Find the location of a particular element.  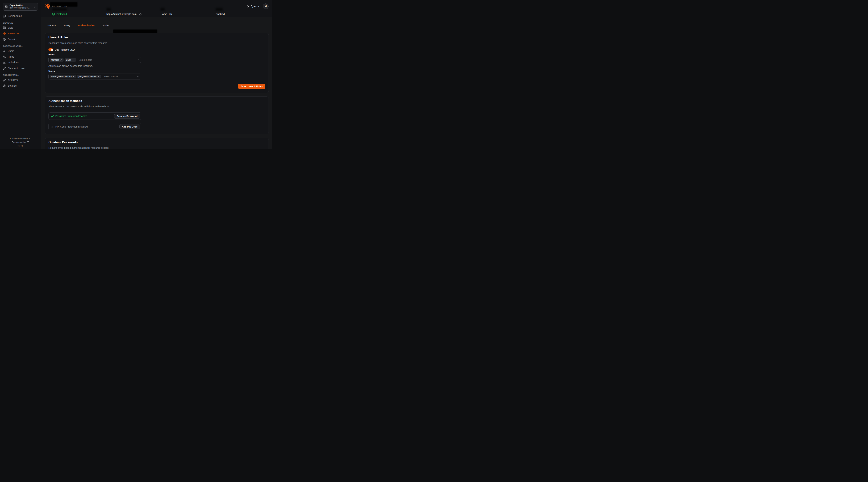

community-edition-link: Community Edition is located at coordinates (20, 138).